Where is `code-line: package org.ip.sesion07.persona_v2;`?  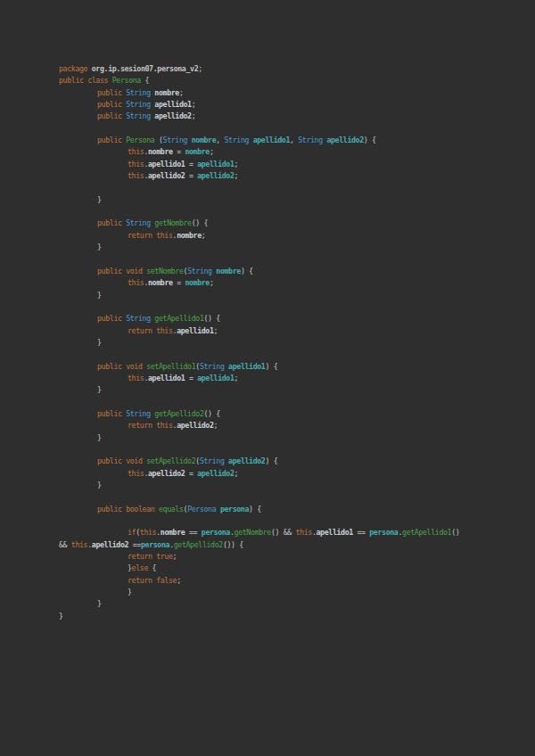 code-line: package org.ip.sesion07.persona_v2; is located at coordinates (268, 70).